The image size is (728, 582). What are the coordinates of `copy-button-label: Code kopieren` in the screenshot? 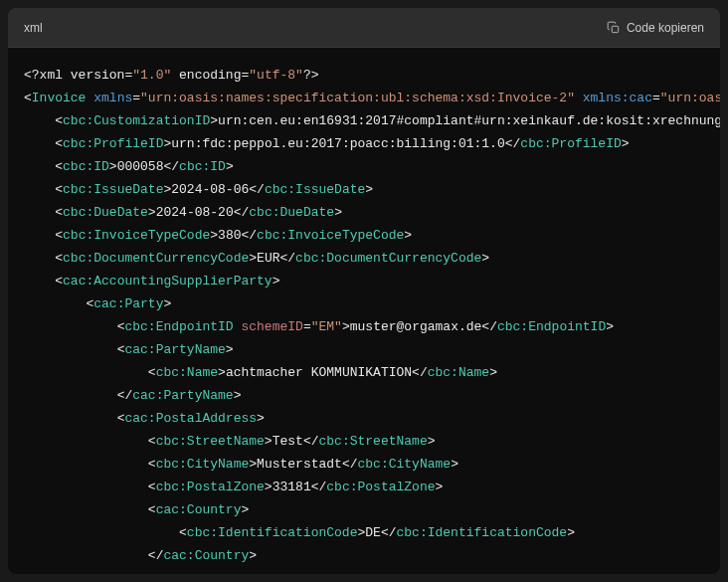 It's located at (665, 28).